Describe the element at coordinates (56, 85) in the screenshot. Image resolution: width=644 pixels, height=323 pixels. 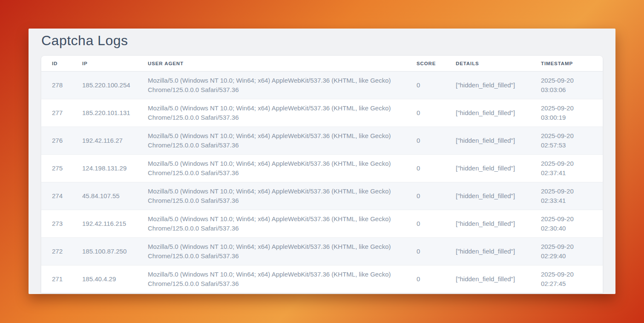
I see `cell-id: 278` at that location.